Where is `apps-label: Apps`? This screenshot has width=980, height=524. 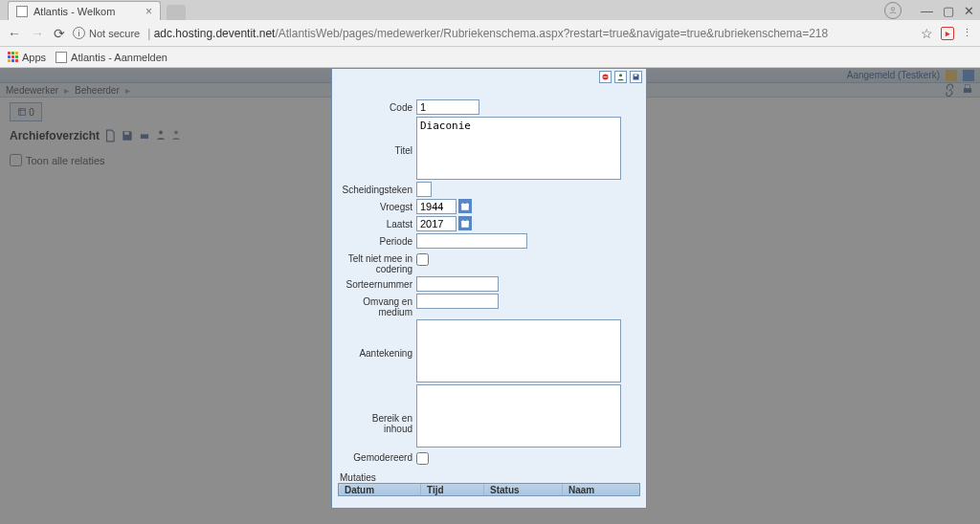
apps-label: Apps is located at coordinates (34, 57).